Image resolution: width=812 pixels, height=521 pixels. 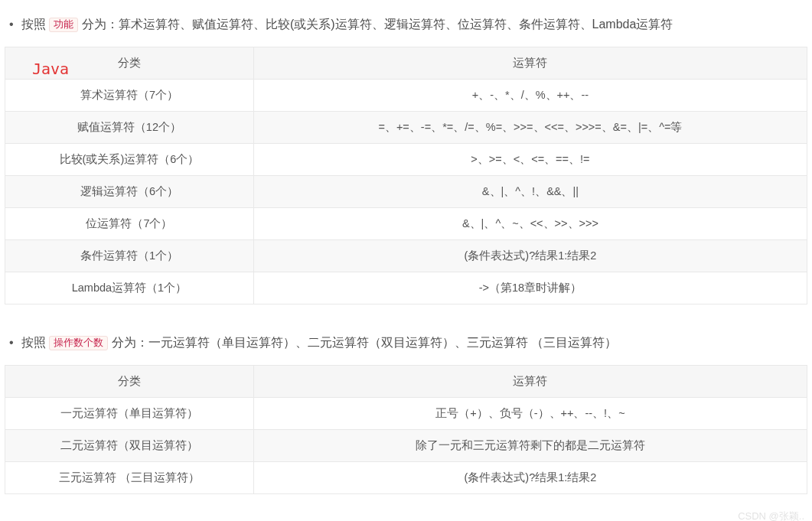 I want to click on cell-category: 三元运算符 （三目运算符）, so click(x=130, y=477).